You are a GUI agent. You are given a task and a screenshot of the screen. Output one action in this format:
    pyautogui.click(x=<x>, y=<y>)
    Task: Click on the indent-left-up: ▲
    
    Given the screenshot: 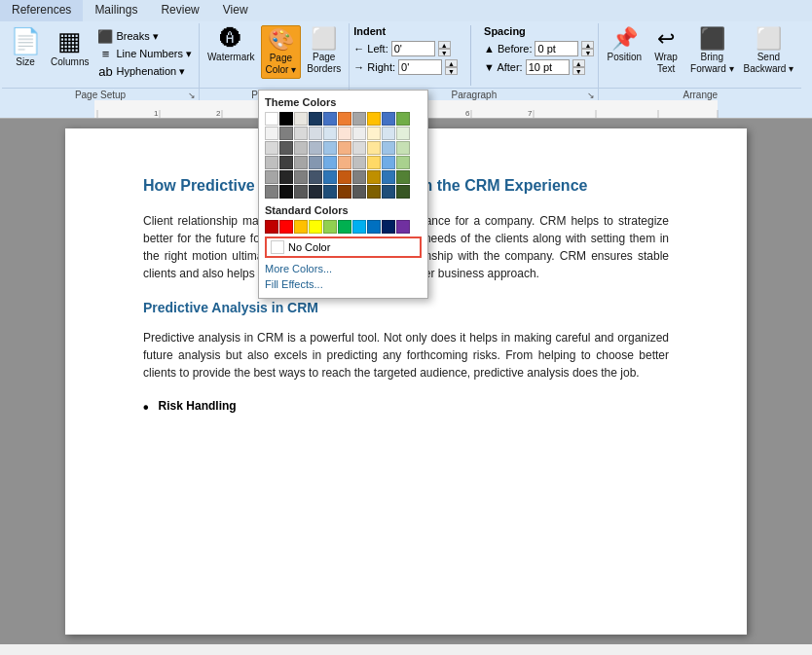 What is the action you would take?
    pyautogui.click(x=444, y=45)
    